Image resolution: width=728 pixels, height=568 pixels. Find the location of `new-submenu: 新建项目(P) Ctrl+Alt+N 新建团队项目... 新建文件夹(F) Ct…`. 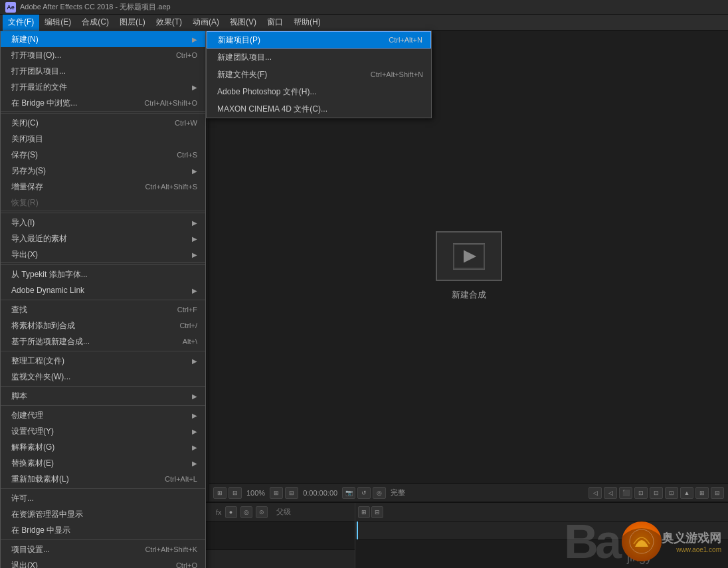

new-submenu: 新建项目(P) Ctrl+Alt+N 新建团队项目... 新建文件夹(F) Ct… is located at coordinates (319, 74).